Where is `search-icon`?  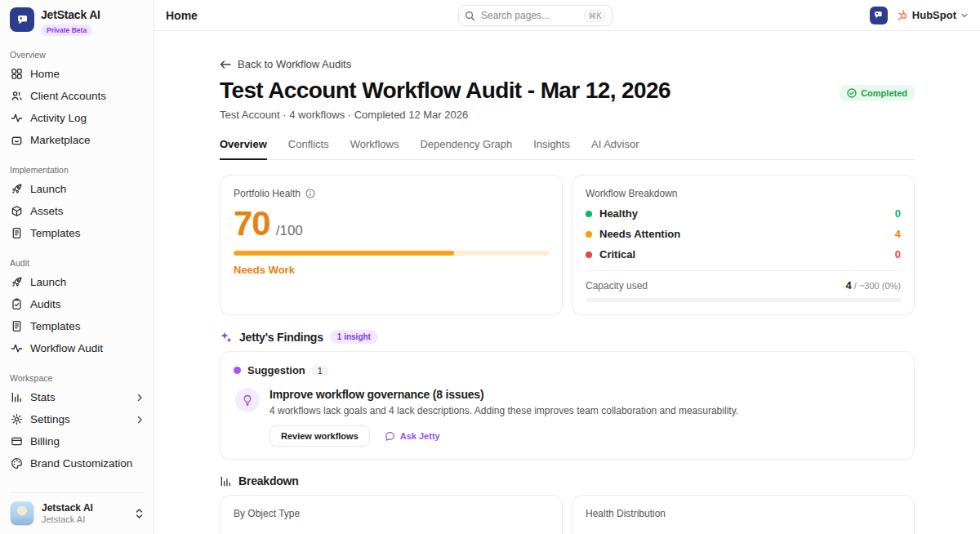
search-icon is located at coordinates (470, 16).